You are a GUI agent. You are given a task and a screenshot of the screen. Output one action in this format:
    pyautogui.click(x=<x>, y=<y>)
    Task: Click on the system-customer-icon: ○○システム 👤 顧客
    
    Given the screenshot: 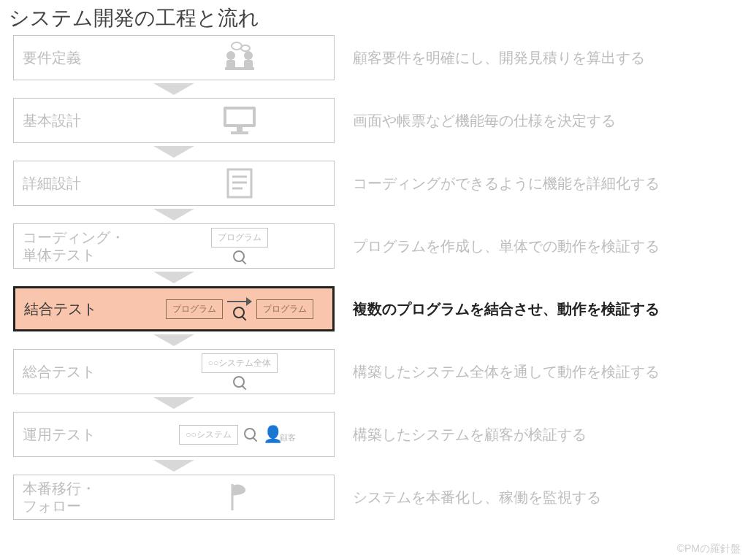 What is the action you would take?
    pyautogui.click(x=240, y=435)
    